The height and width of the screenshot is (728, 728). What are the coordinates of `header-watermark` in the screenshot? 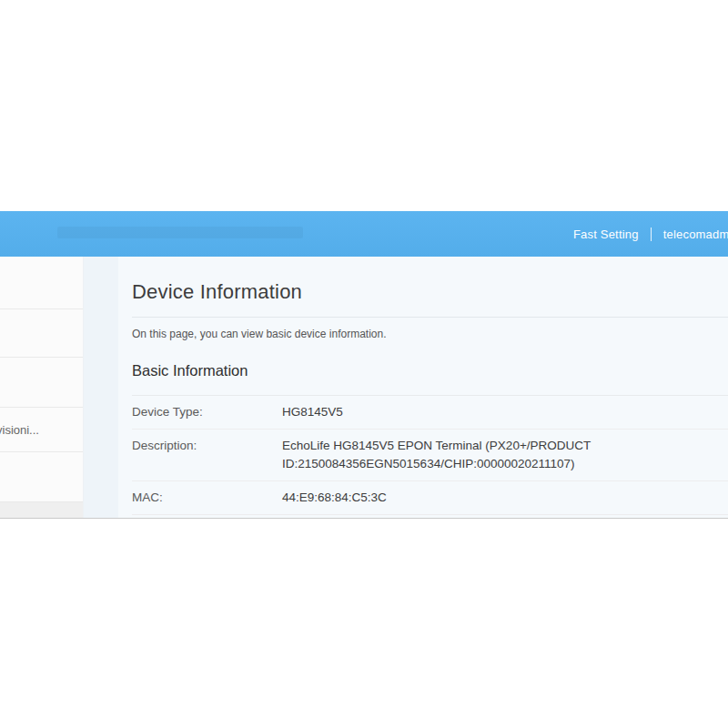 It's located at (180, 233).